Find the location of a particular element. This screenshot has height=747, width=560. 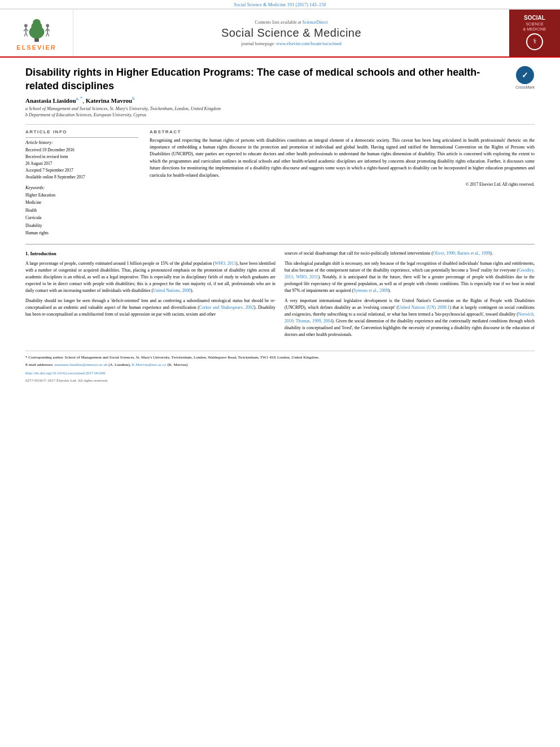

keyword-5: Disability is located at coordinates (82, 226).